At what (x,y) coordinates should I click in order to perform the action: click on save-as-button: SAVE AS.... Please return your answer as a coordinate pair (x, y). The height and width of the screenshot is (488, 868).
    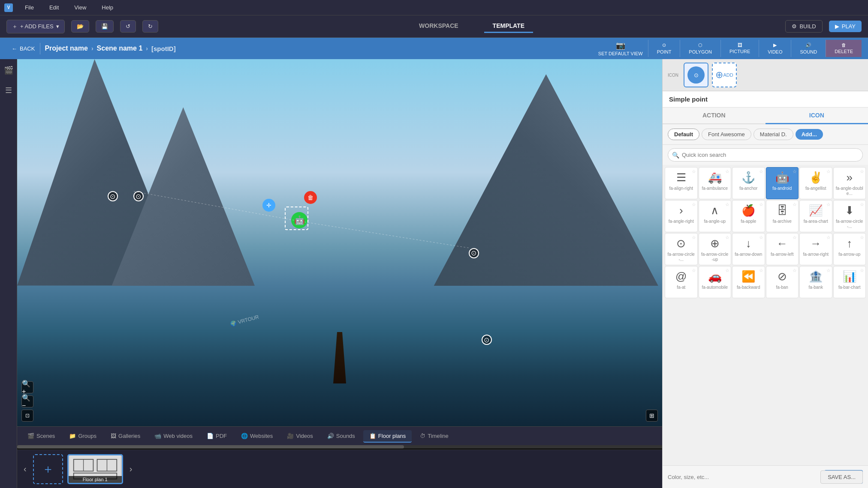
    Looking at the image, I should click on (841, 477).